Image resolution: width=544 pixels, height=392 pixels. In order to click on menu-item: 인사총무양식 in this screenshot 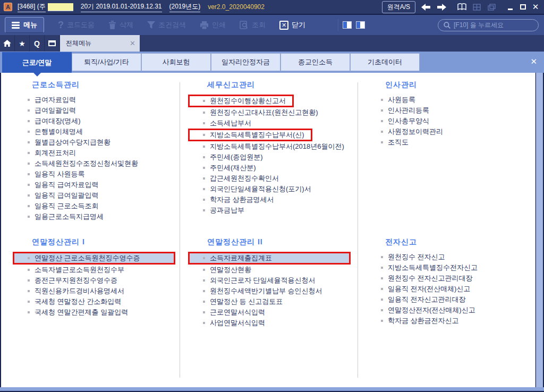, I will do `click(450, 121)`.